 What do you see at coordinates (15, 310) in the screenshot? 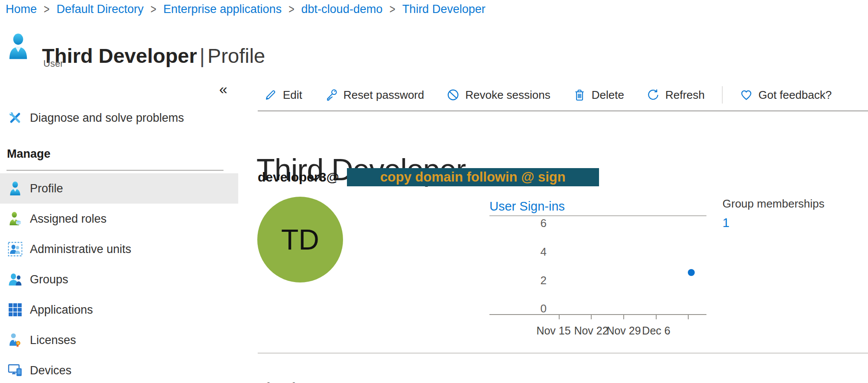
I see `grid-icon` at bounding box center [15, 310].